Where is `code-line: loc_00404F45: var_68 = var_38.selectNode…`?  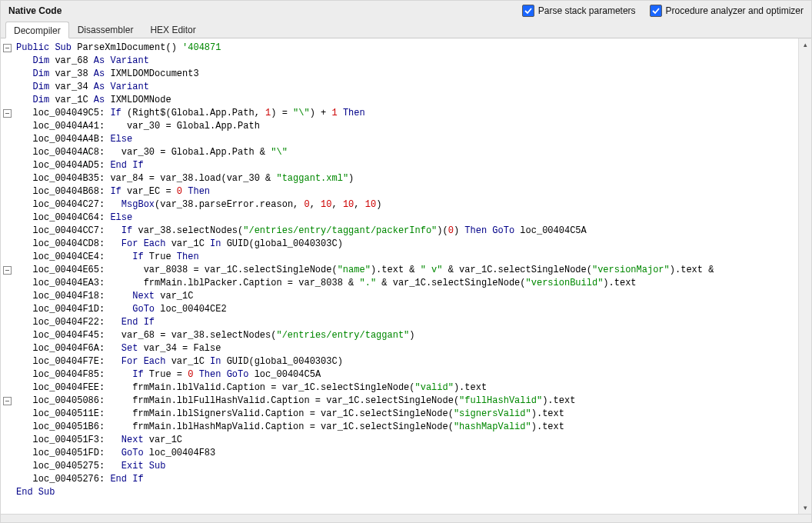 code-line: loc_00404F45: var_68 = var_38.selectNode… is located at coordinates (408, 335).